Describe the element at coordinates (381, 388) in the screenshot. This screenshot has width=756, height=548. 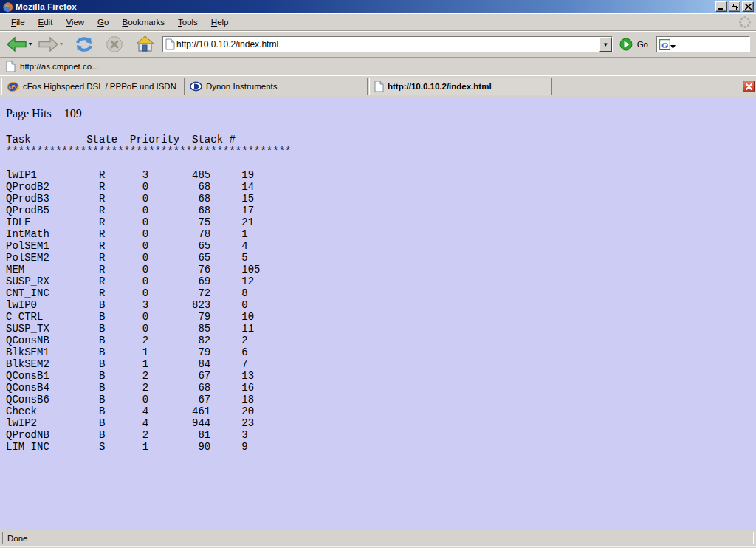
I see `task-row: QConsB4 B 2 68 16` at that location.